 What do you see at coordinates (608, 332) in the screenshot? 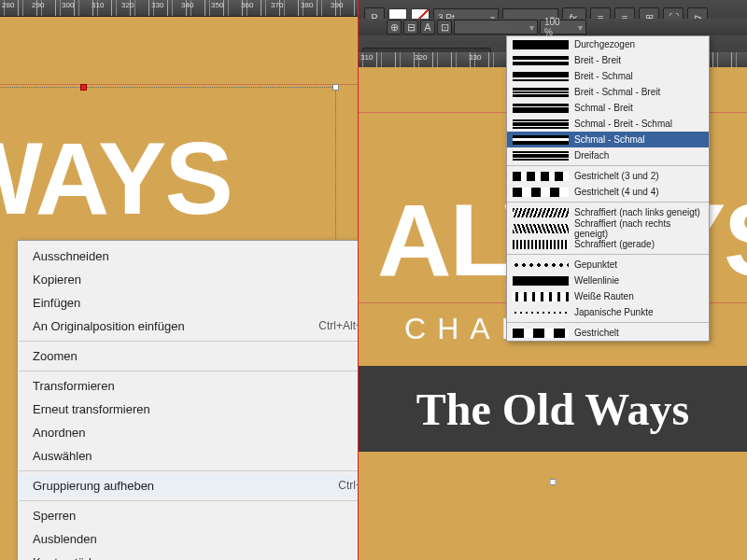
I see `stroke-style-option: Gestrichelt` at bounding box center [608, 332].